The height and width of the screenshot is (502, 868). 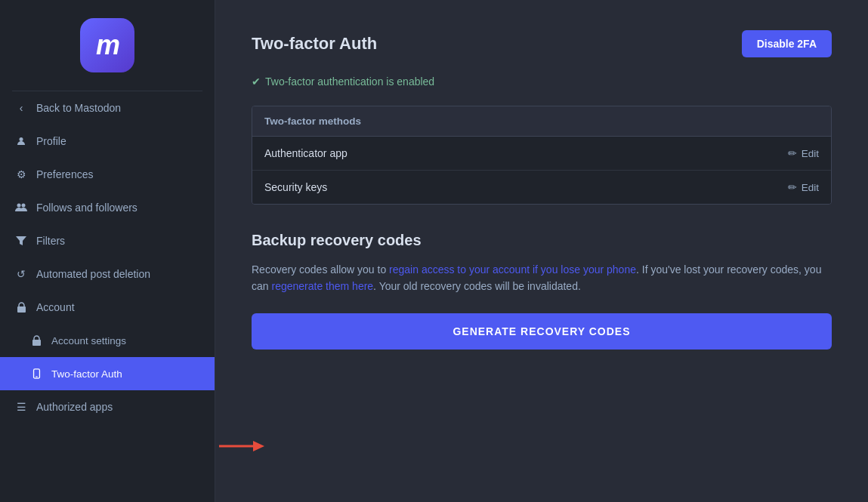 What do you see at coordinates (89, 341) in the screenshot?
I see `sidebar-item-label: Account settings` at bounding box center [89, 341].